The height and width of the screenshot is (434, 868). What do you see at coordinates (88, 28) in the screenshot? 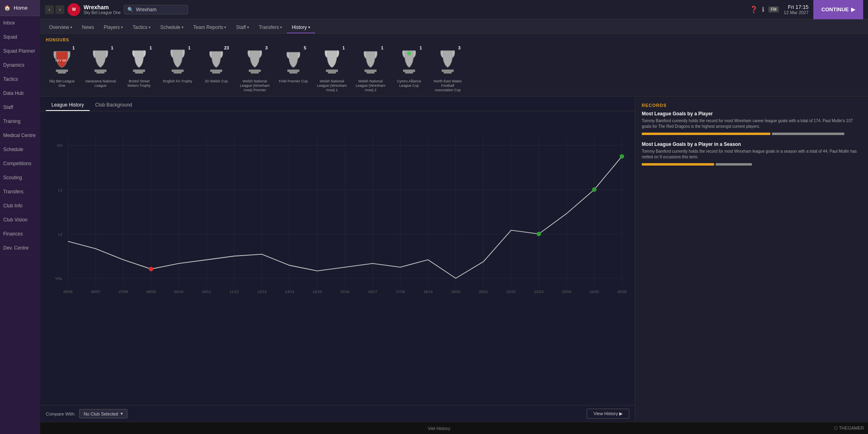
I see `tab-news: News` at bounding box center [88, 28].